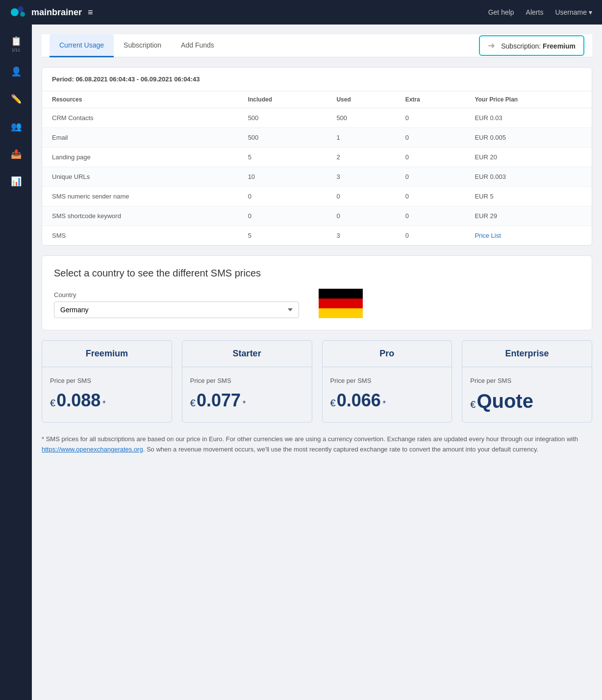 Image resolution: width=602 pixels, height=700 pixels. I want to click on plan-name: Pro, so click(387, 354).